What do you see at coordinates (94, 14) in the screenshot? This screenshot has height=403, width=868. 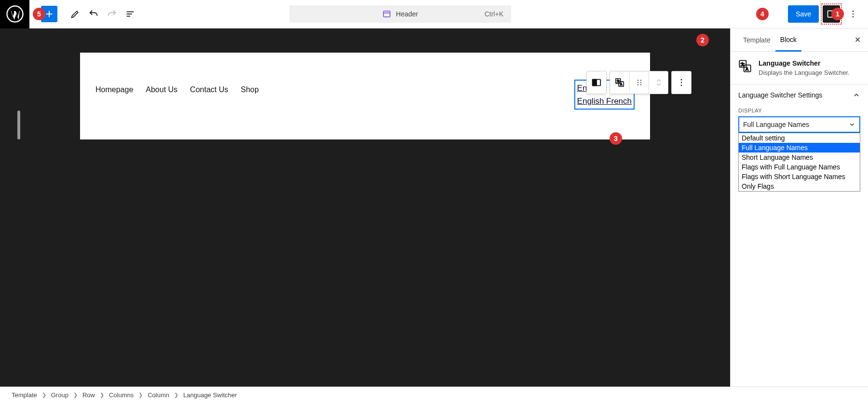 I see `undo-button` at bounding box center [94, 14].